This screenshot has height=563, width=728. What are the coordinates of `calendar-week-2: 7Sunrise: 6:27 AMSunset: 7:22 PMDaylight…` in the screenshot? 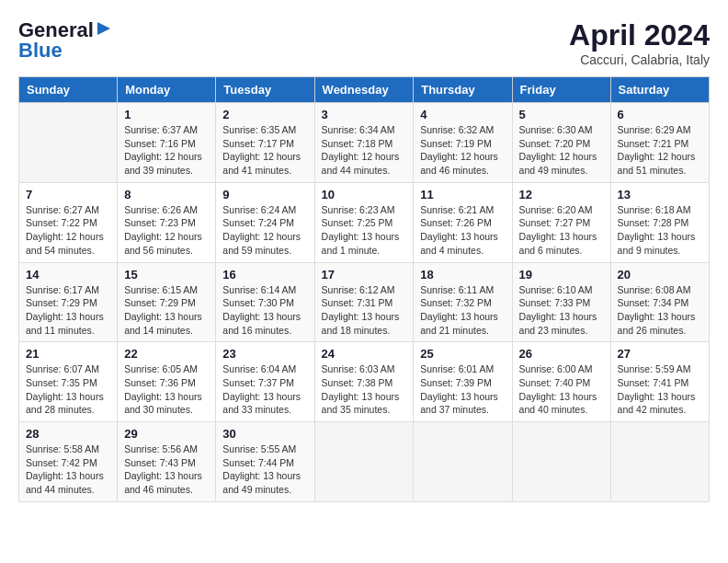 It's located at (364, 223).